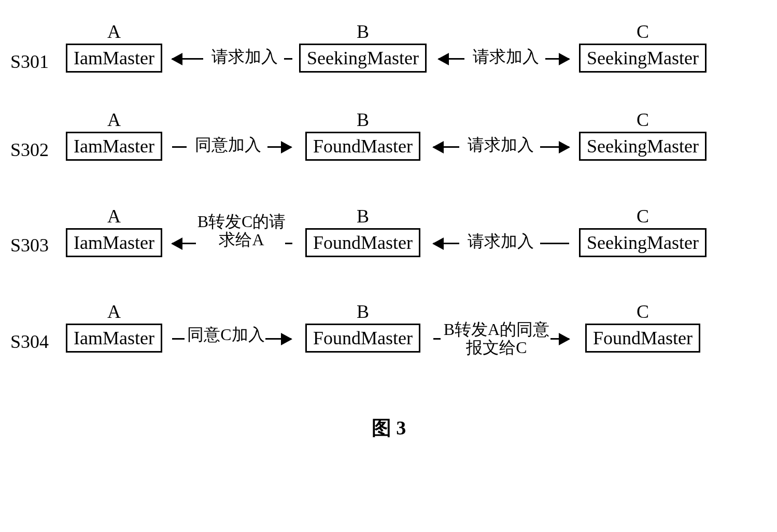 Image resolution: width=777 pixels, height=532 pixels. I want to click on msg-ab: 同意加入, so click(228, 145).